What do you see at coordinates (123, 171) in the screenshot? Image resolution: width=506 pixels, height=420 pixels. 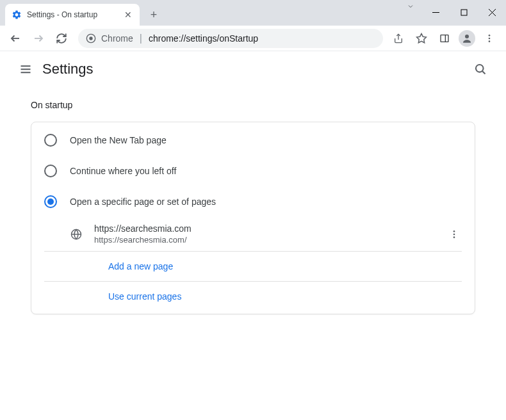 I see `radio-label: Continue where you left off` at bounding box center [123, 171].